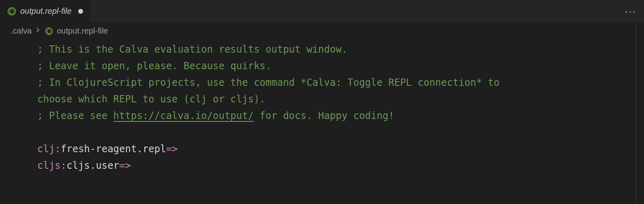 This screenshot has height=204, width=644. I want to click on breadcrumb-folder: .calva, so click(21, 31).